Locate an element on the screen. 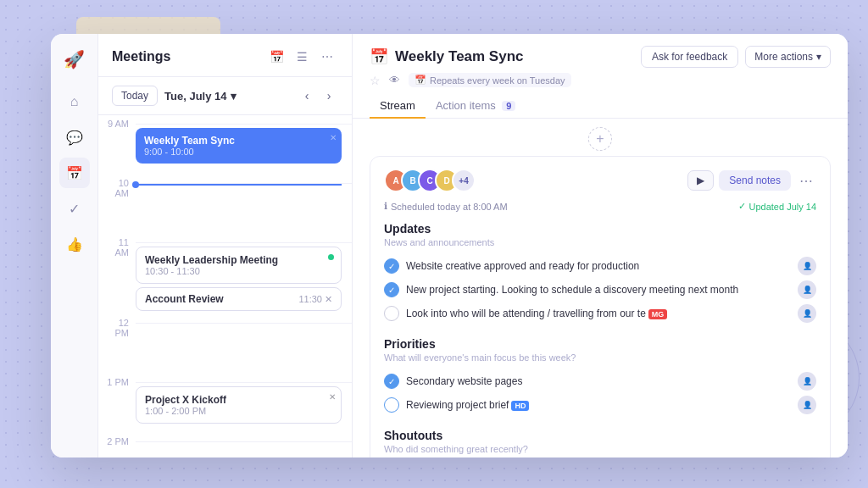 The width and height of the screenshot is (868, 488). meeting-icon: 📅 is located at coordinates (379, 57).